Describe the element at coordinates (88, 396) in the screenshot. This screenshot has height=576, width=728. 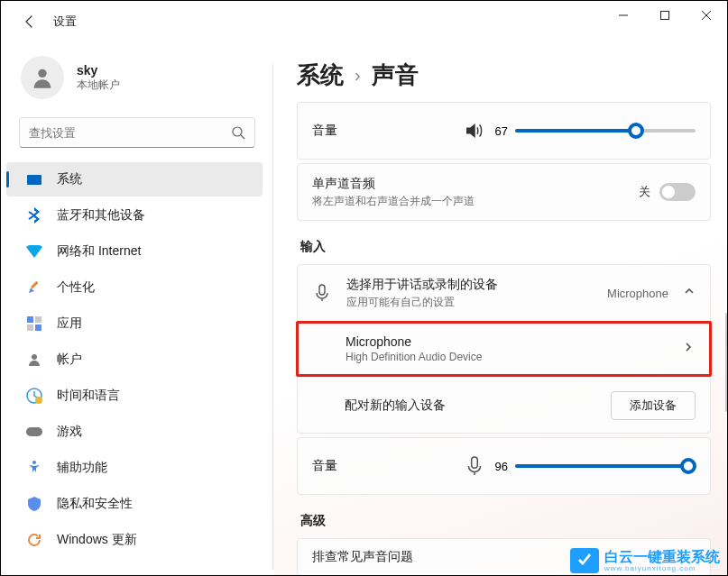
I see `nav-label: 时间和语言` at that location.